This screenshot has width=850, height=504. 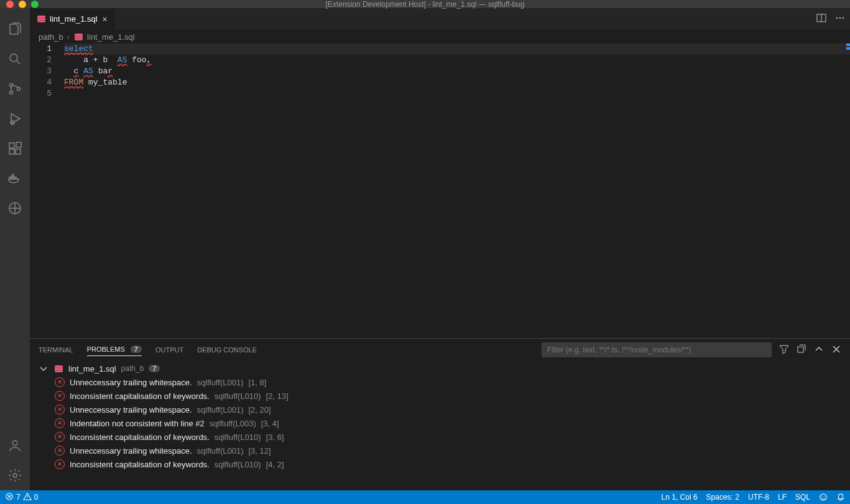 What do you see at coordinates (27, 497) in the screenshot?
I see `warning-triangle-icon` at bounding box center [27, 497].